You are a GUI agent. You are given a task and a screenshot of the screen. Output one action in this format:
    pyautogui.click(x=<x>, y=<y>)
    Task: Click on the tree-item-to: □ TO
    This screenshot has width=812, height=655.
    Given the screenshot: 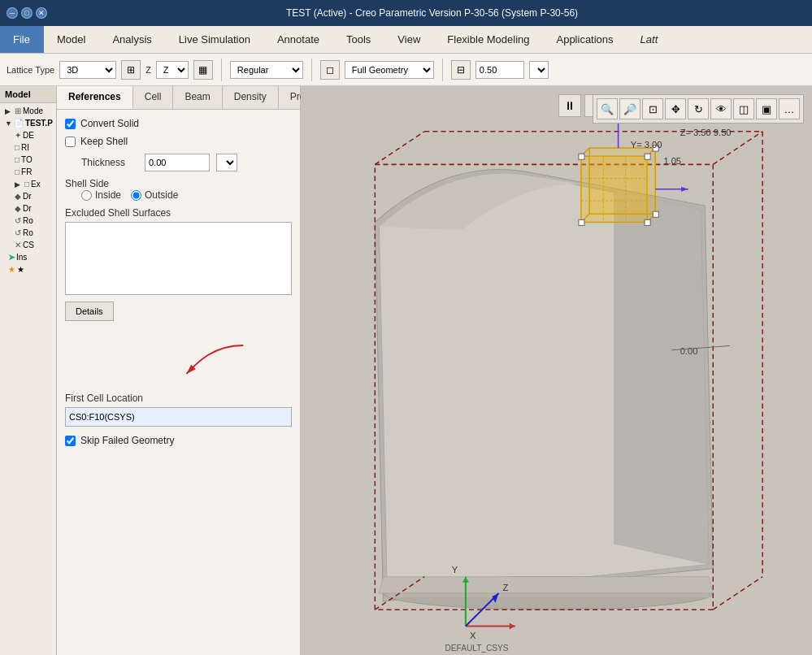 What is the action you would take?
    pyautogui.click(x=28, y=159)
    